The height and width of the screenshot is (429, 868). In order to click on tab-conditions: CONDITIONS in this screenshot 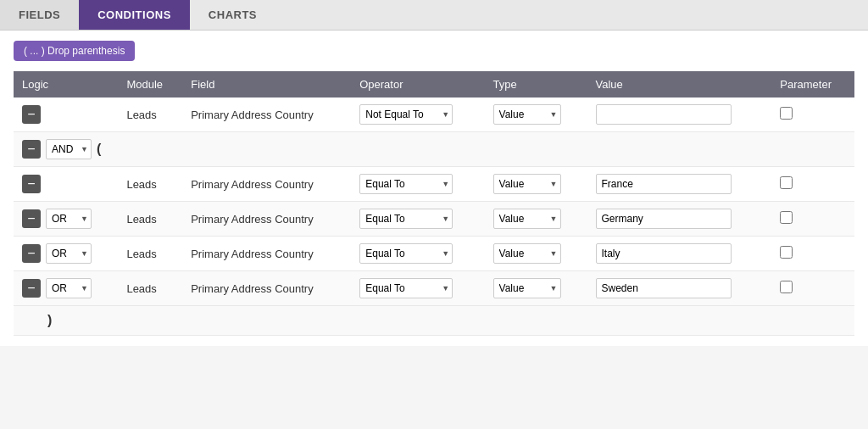, I will do `click(134, 15)`.